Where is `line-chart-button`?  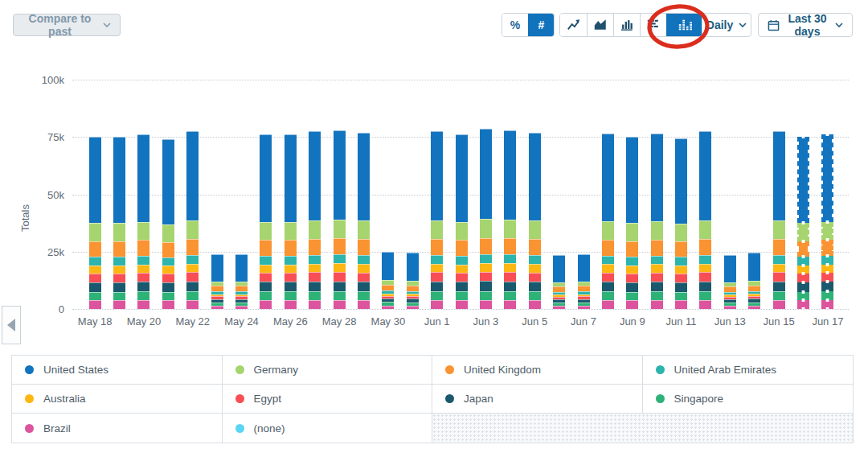 line-chart-button is located at coordinates (574, 25).